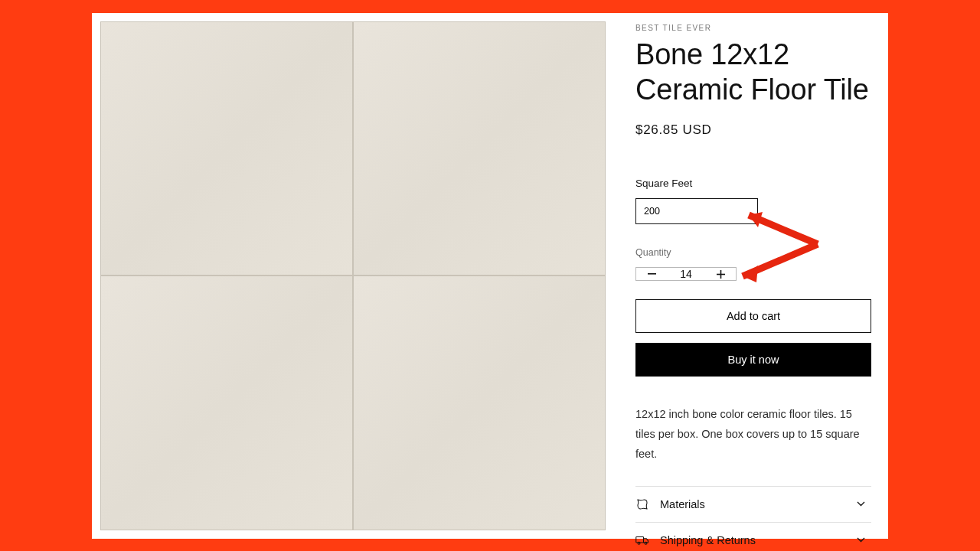 The width and height of the screenshot is (980, 551). What do you see at coordinates (753, 360) in the screenshot?
I see `buy-now-button: Buy it now` at bounding box center [753, 360].